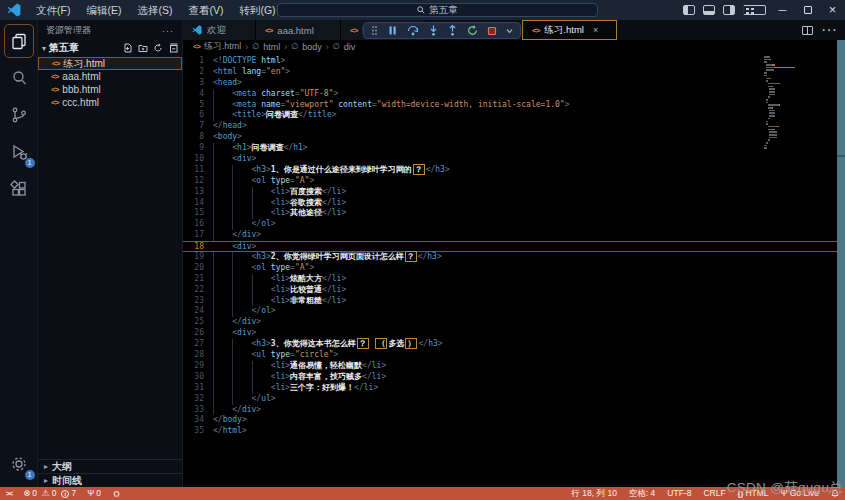  I want to click on tab-aaa.html: <>aaa.html, so click(298, 30).